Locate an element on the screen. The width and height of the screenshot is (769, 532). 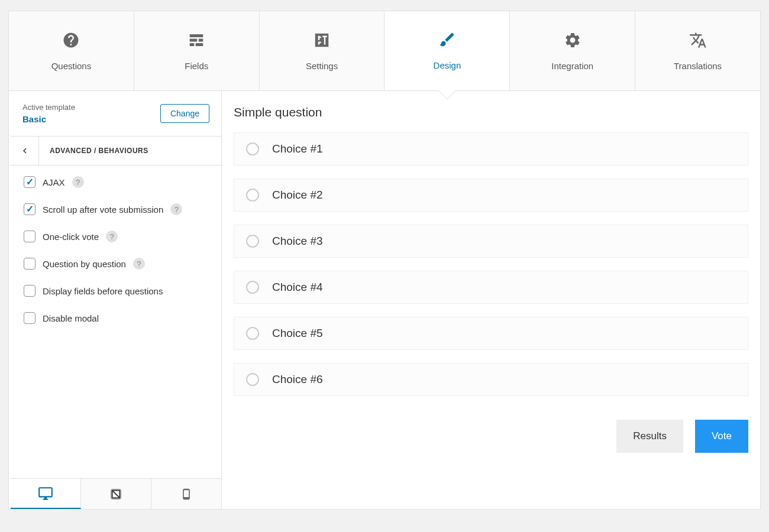
choice-item: Choice #4 is located at coordinates (491, 287).